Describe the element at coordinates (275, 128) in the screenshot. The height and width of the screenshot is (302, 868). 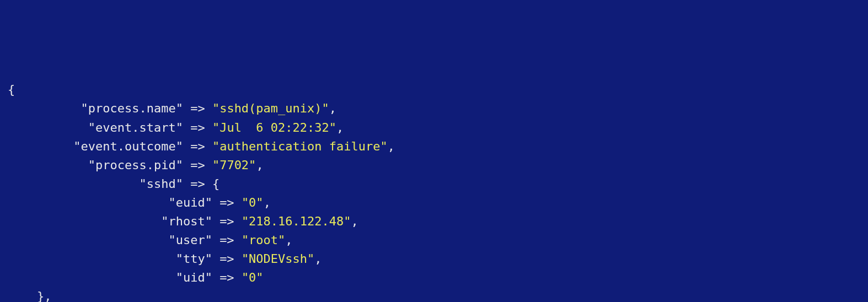
I see `field-value: "Jul 6 02:22:32"` at that location.